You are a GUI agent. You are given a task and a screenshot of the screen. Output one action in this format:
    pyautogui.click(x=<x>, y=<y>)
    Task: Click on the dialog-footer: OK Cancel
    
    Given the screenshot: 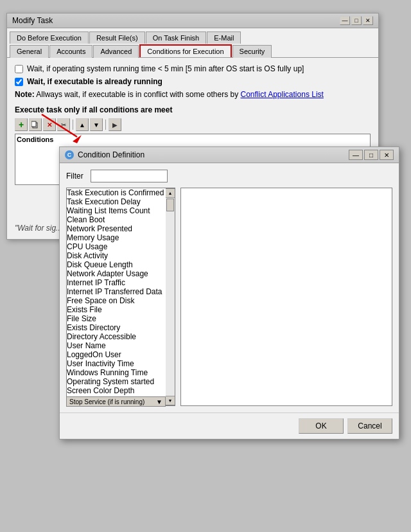 What is the action you would take?
    pyautogui.click(x=229, y=425)
    